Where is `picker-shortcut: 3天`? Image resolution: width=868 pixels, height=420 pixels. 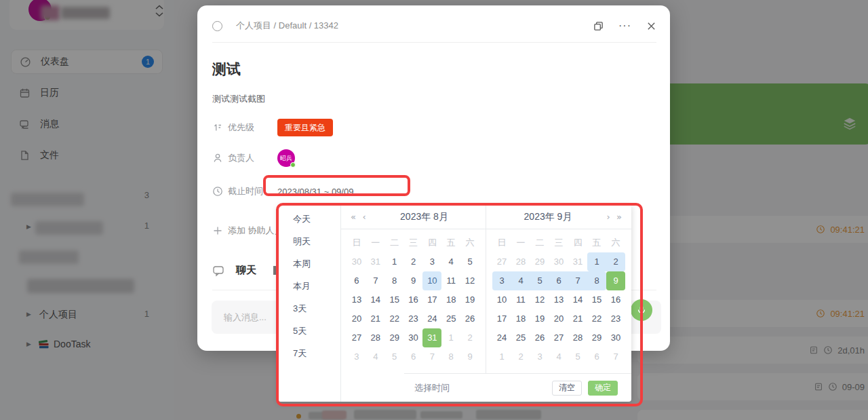 picker-shortcut: 3天 is located at coordinates (309, 308).